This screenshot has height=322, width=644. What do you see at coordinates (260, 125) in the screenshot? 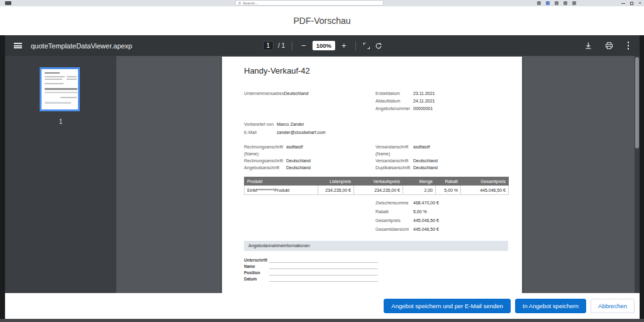
I see `field-label: Vorbereitet von` at bounding box center [260, 125].